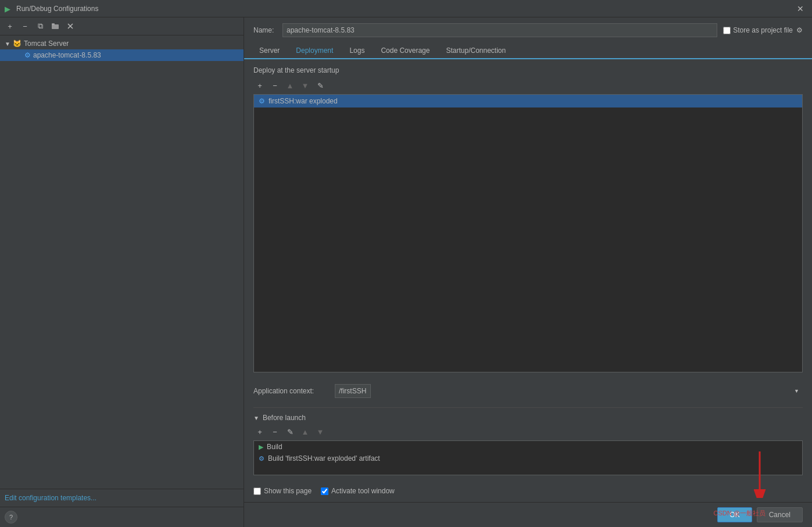 The width and height of the screenshot is (812, 527). What do you see at coordinates (290, 432) in the screenshot?
I see `before-edit-button: ✎` at bounding box center [290, 432].